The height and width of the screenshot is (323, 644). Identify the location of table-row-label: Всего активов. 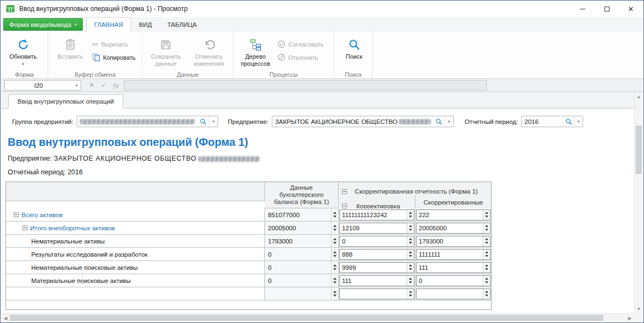
(135, 215).